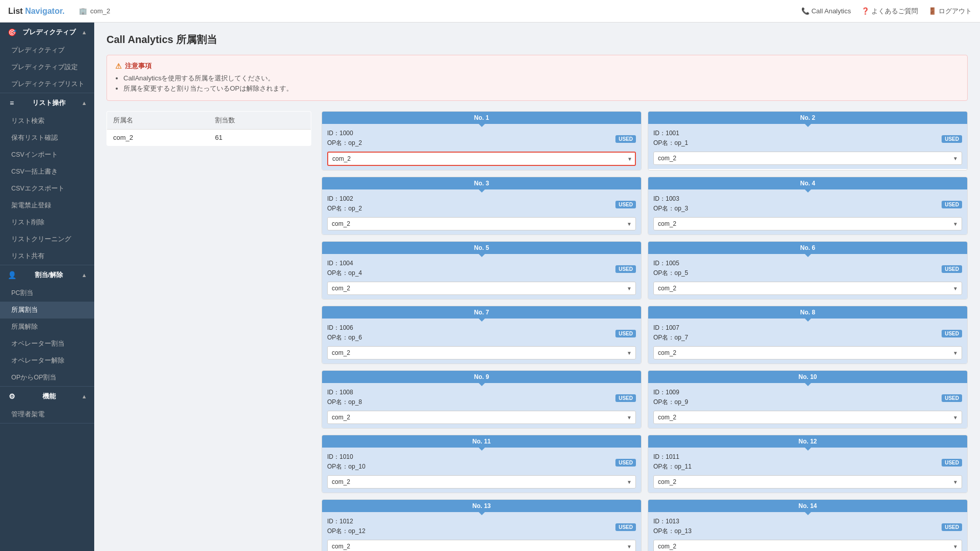 The image size is (980, 551). I want to click on company-icon: 🏢, so click(83, 11).